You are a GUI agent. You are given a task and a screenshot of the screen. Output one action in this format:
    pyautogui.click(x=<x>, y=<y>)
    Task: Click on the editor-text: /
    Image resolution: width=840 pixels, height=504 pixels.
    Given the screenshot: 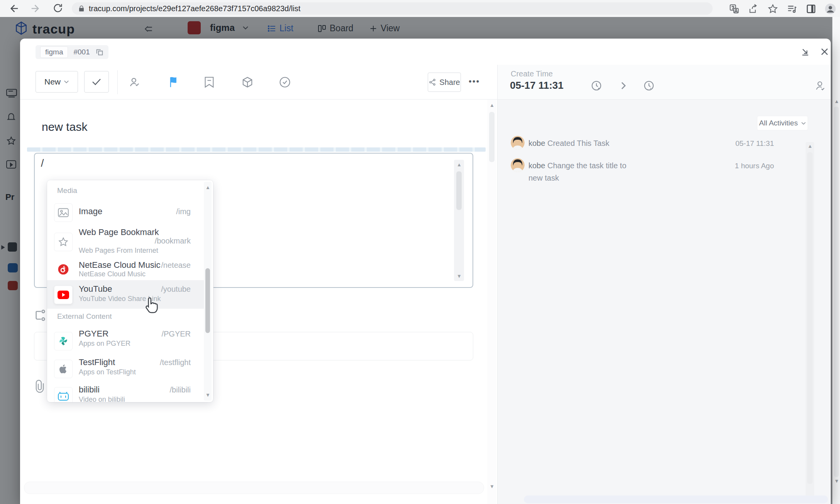 What is the action you would take?
    pyautogui.click(x=42, y=164)
    